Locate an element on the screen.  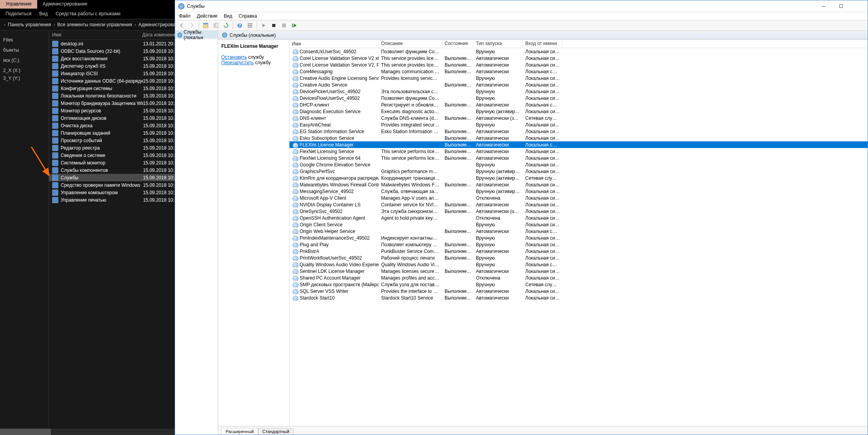
service-row: KtmRm для координатора распределенных ..… is located at coordinates (579, 178).